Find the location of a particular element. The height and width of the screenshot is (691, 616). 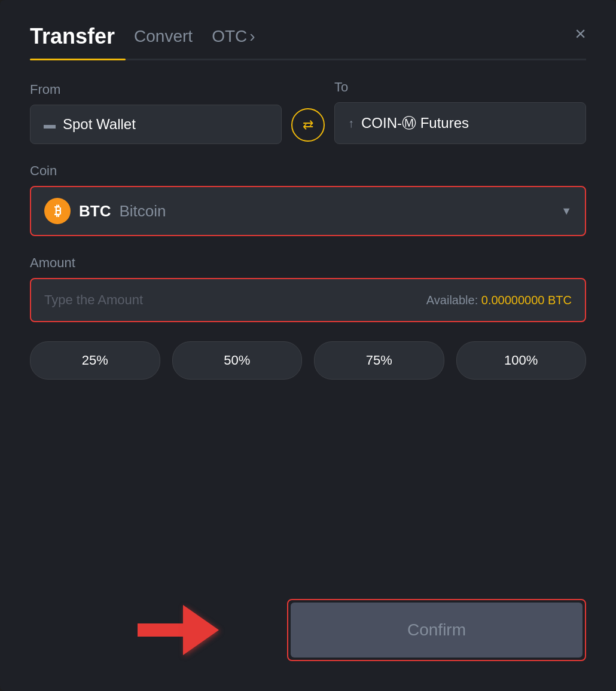

btc-icon: ₿ is located at coordinates (57, 211).